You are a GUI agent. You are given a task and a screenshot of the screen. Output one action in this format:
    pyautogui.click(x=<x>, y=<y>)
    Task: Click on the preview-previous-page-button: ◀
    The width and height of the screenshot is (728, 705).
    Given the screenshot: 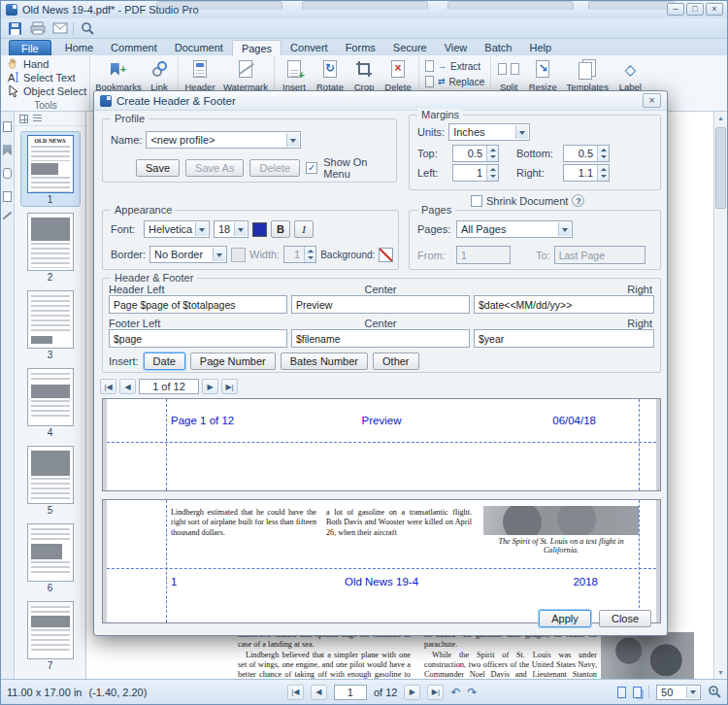 What is the action you would take?
    pyautogui.click(x=128, y=386)
    